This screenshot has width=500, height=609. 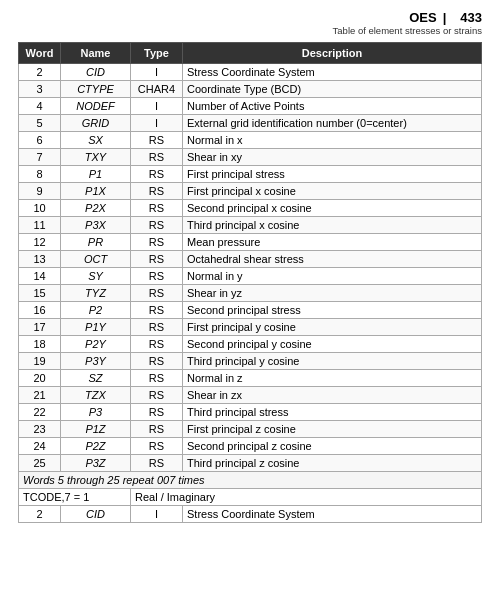 I want to click on footer-cell-word: 2, so click(x=40, y=514).